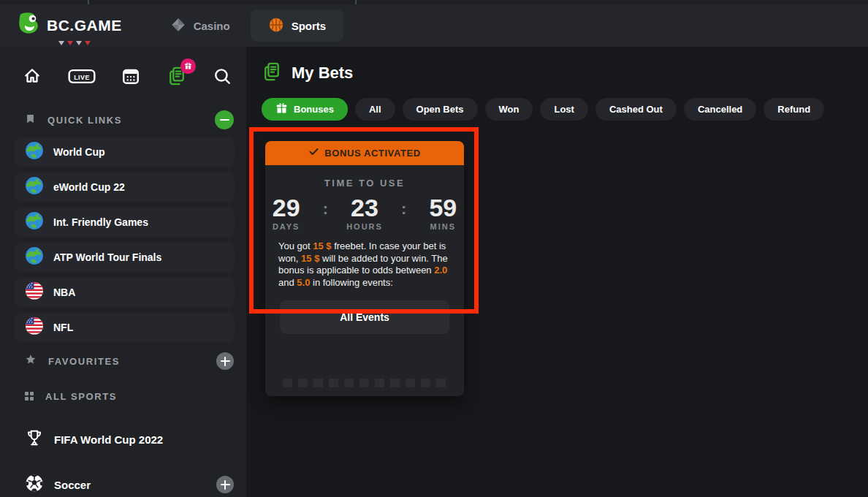 Image resolution: width=868 pixels, height=497 pixels. What do you see at coordinates (443, 213) in the screenshot?
I see `timer-mins: 59 MINS` at bounding box center [443, 213].